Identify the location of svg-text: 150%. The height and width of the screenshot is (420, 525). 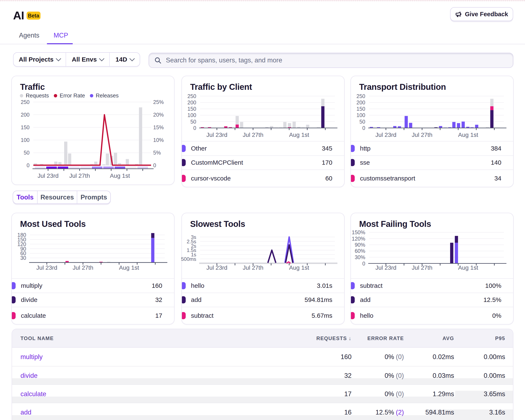
(358, 232).